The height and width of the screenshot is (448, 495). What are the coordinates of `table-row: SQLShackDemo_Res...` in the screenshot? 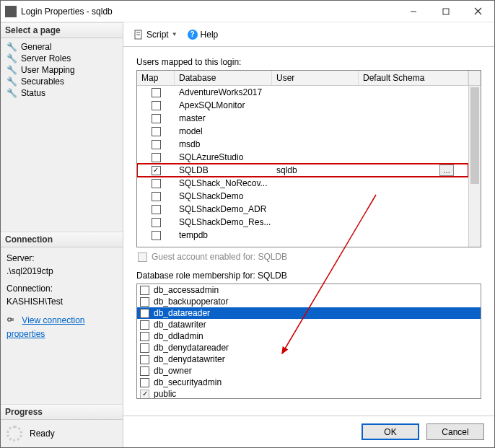 It's located at (303, 222).